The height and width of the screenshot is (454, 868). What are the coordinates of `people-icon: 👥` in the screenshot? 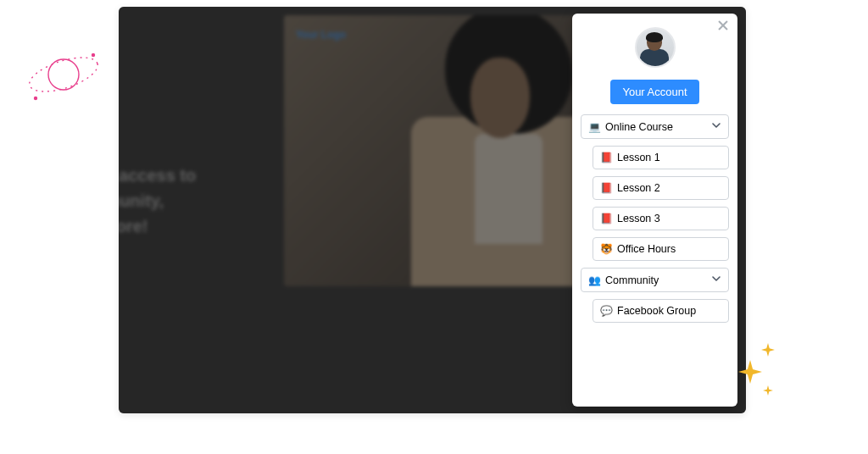 It's located at (594, 280).